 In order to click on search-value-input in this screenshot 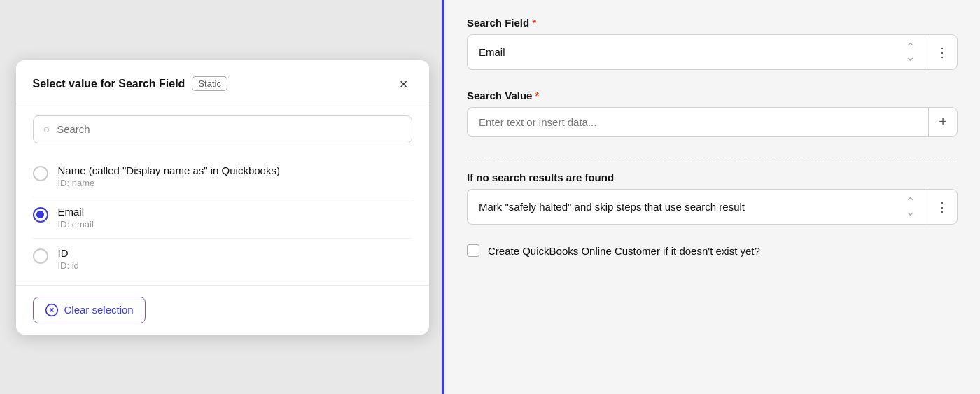, I will do `click(697, 122)`.